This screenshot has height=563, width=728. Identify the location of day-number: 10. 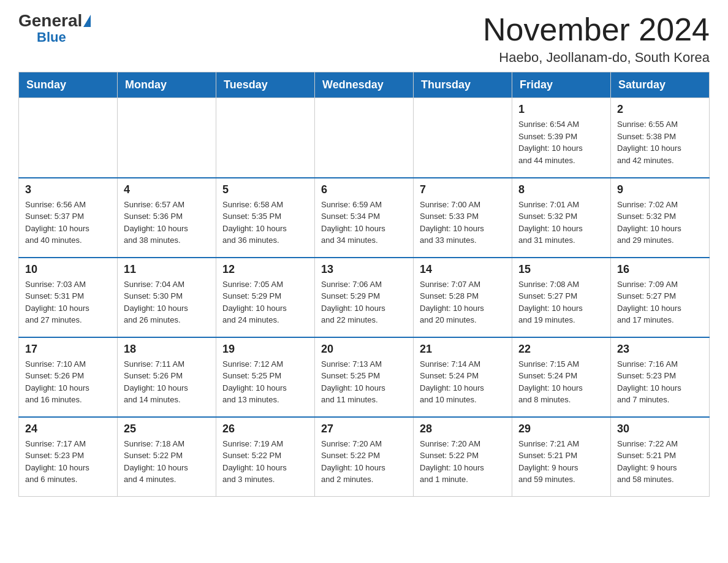
(68, 270).